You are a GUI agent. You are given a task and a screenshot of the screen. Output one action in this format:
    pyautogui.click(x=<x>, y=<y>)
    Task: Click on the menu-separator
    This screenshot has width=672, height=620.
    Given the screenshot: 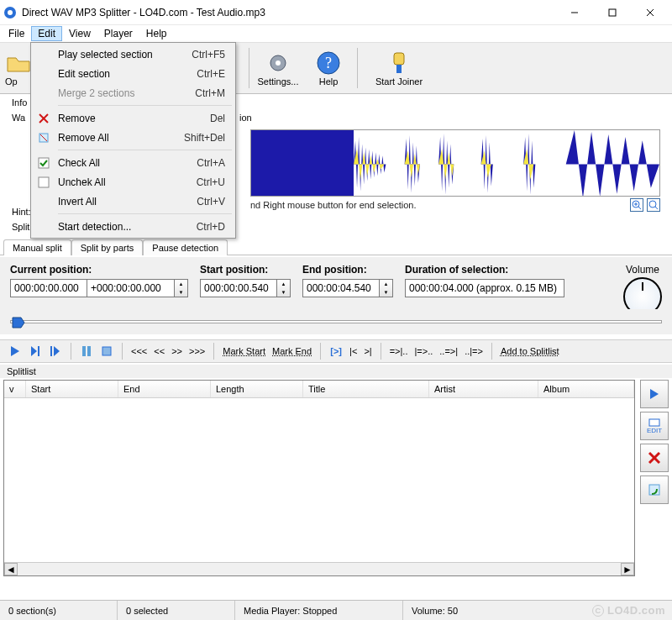 What is the action you would take?
    pyautogui.click(x=144, y=150)
    